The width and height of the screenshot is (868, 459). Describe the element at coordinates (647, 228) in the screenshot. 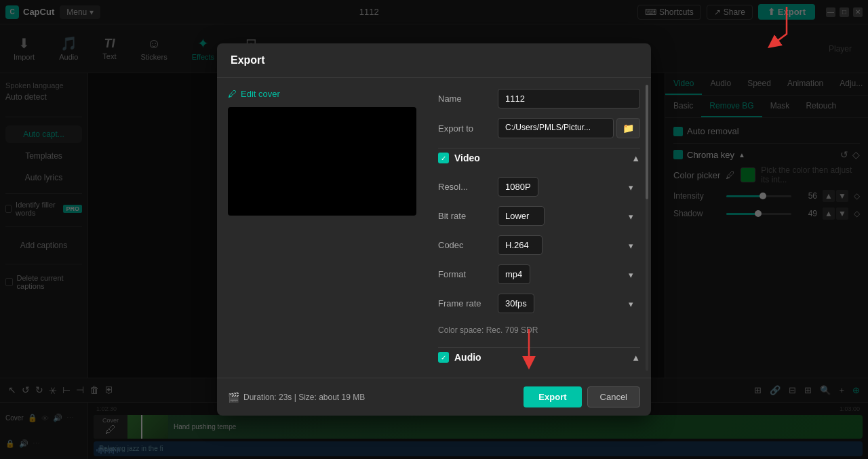

I see `scrollbar-track` at that location.